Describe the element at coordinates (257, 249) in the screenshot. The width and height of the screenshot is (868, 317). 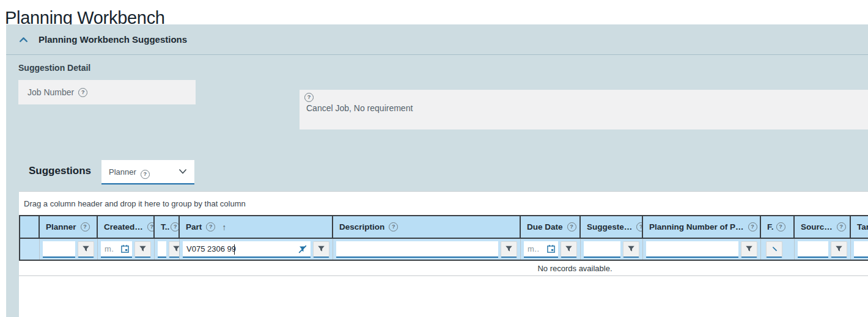
I see `filter-cell-part` at that location.